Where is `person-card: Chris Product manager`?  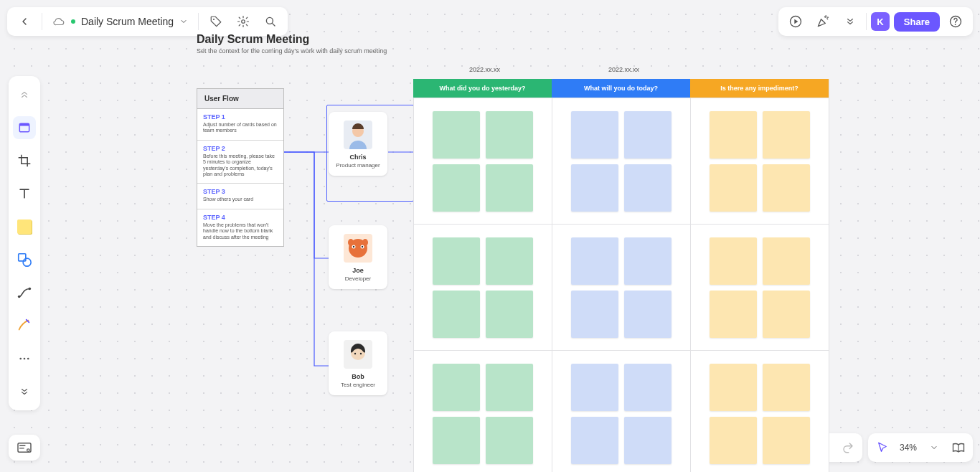
person-card: Chris Product manager is located at coordinates (358, 143).